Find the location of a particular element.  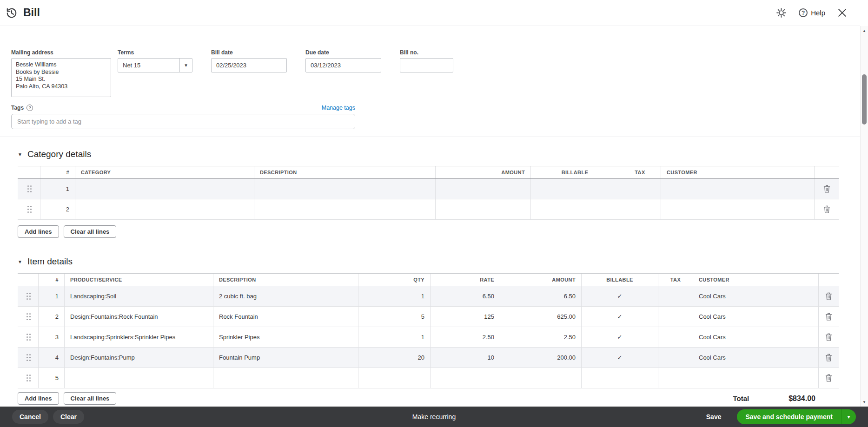

category-clear-all-lines-button: Clear all lines is located at coordinates (90, 231).